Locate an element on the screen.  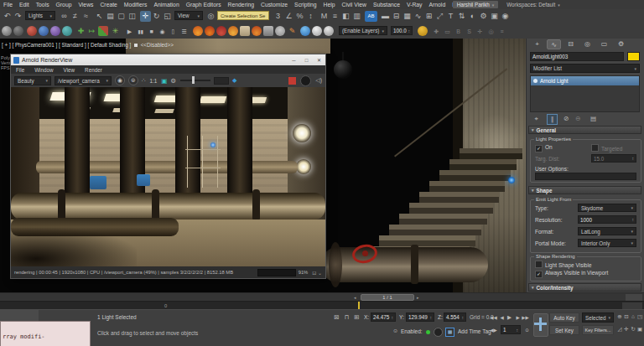
go-to-start-icon: ◀◀ is located at coordinates (493, 318).